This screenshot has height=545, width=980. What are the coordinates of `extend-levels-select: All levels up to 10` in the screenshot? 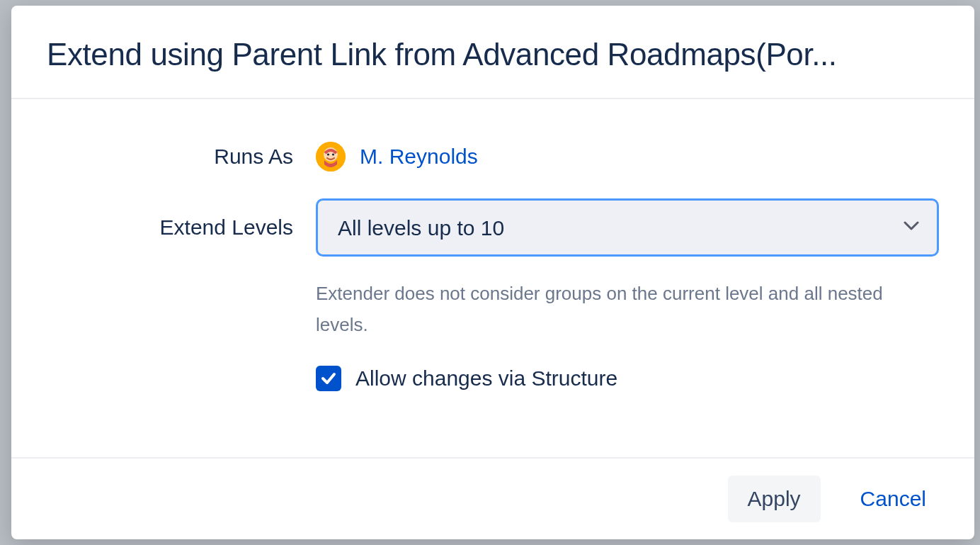 It's located at (627, 227).